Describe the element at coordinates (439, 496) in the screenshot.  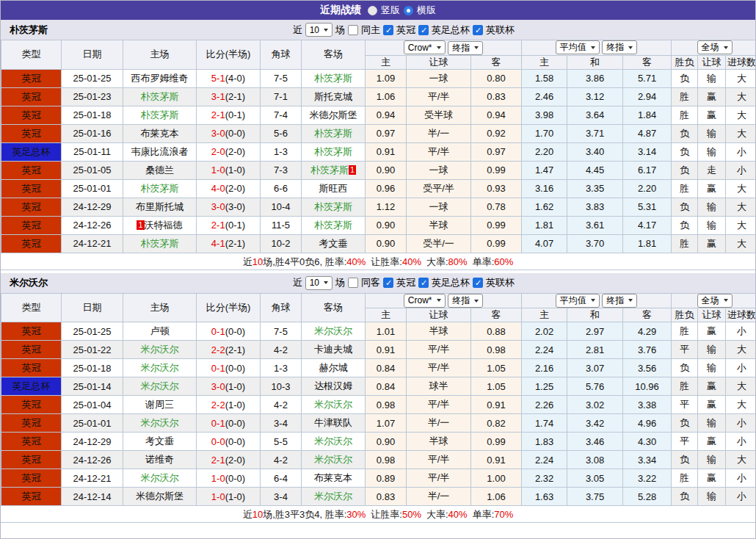
I see `odds-handicap: 半/一` at that location.